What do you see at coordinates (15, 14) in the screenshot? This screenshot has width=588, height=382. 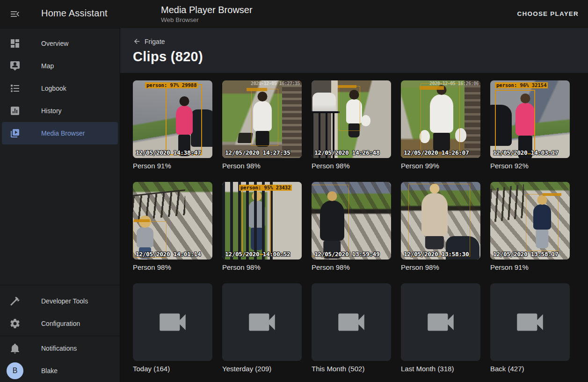 I see `menu-open-icon` at bounding box center [15, 14].